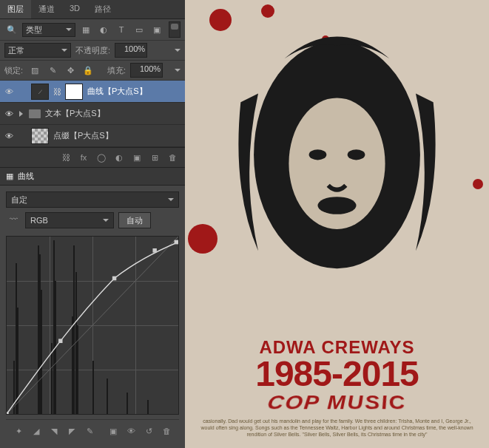 Image resolution: width=489 pixels, height=448 pixels. Describe the element at coordinates (70, 220) in the screenshot. I see `channel-dropdown: RGB` at that location.